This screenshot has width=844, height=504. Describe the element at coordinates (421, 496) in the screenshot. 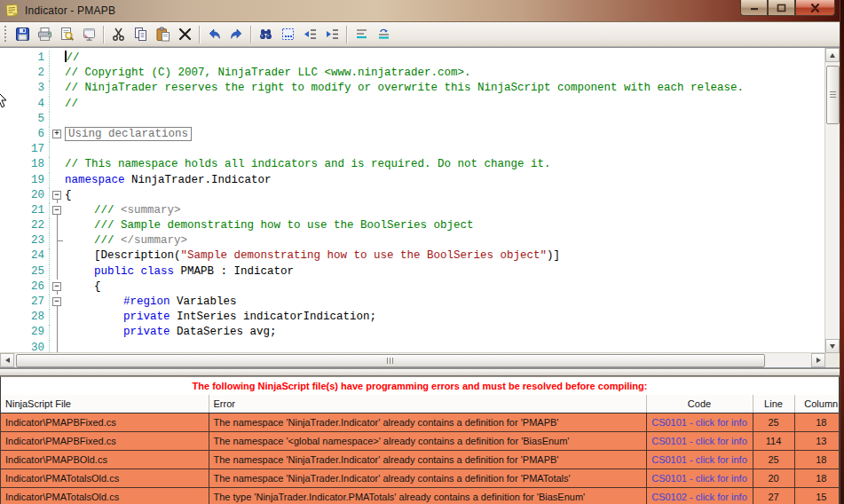

I see `error-row: Indicator\PMATotalsOld.csThe type 'Ninja…` at that location.